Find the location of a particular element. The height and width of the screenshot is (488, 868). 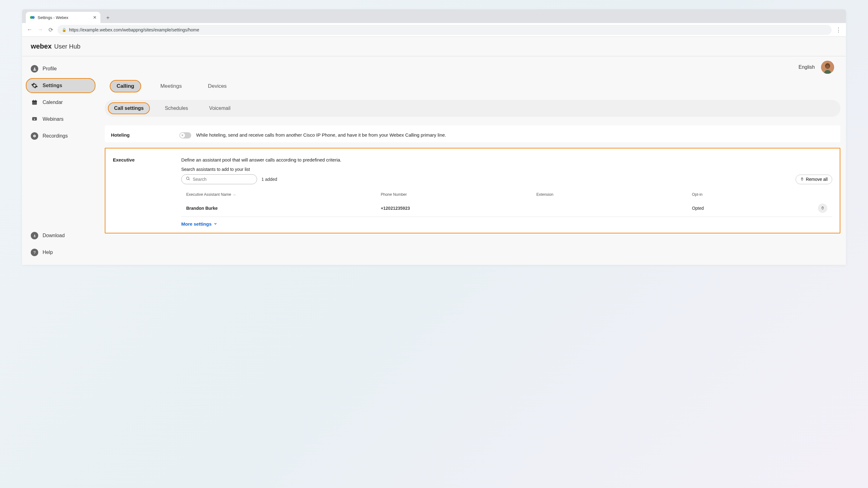

sidebar-item-settings: Settings is located at coordinates (61, 86).